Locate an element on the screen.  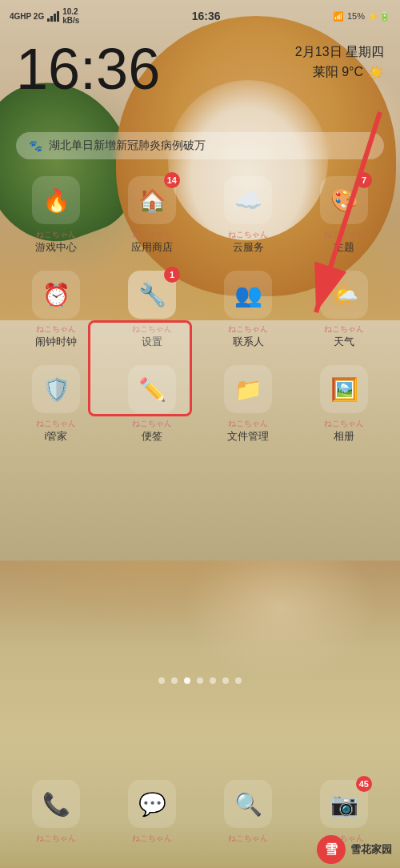
app-label-contacts: 联系人 is located at coordinates (248, 342).